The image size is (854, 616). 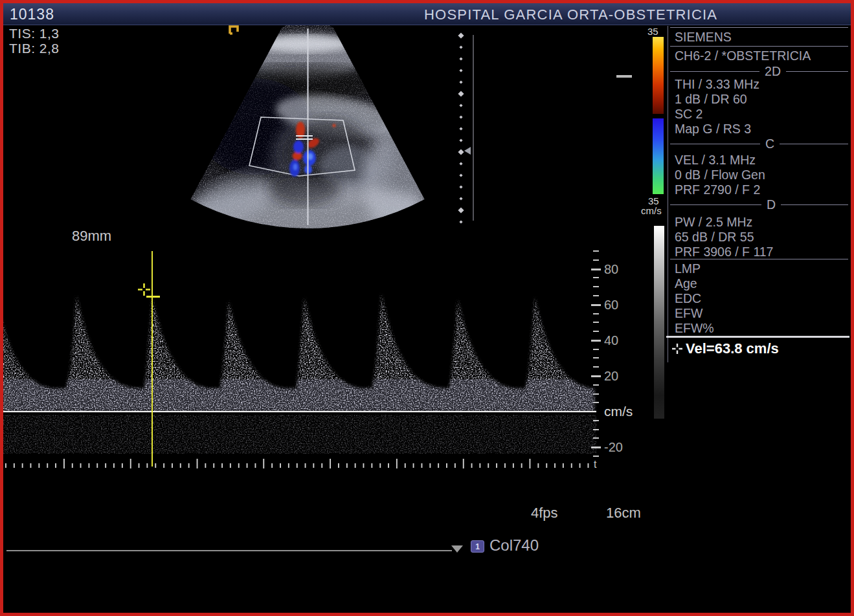 I want to click on probe-orientation-icon, so click(x=234, y=30).